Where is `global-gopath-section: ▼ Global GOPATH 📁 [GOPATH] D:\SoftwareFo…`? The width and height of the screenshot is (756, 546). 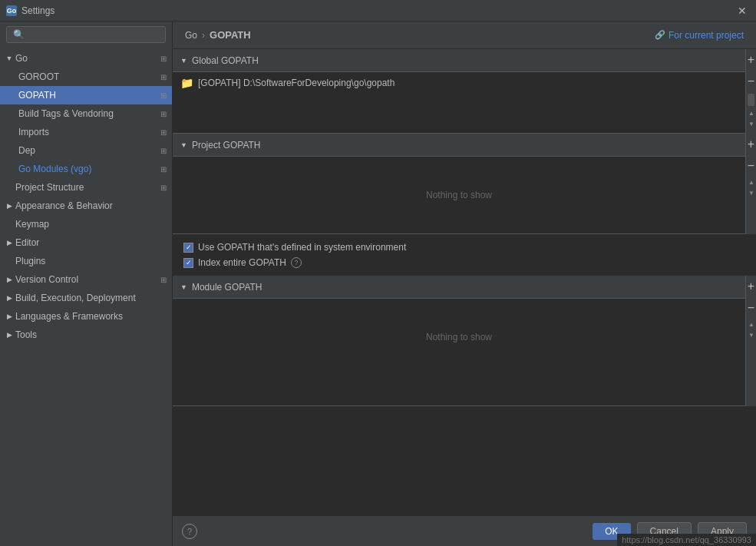 global-gopath-section: ▼ Global GOPATH 📁 [GOPATH] D:\SoftwareFo… is located at coordinates (464, 91).